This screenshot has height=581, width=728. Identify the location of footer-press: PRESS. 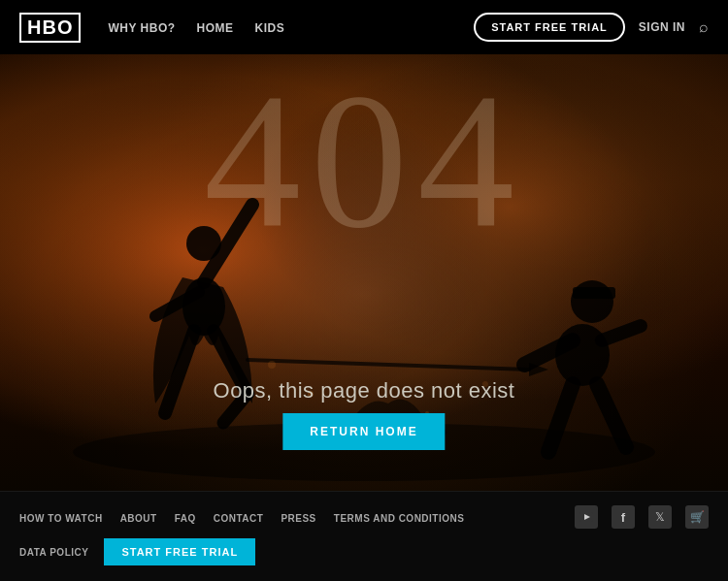
(298, 518).